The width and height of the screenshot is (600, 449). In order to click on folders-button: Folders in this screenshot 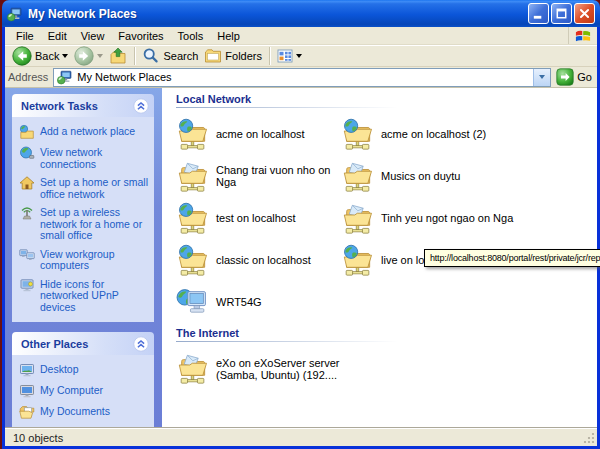, I will do `click(233, 56)`.